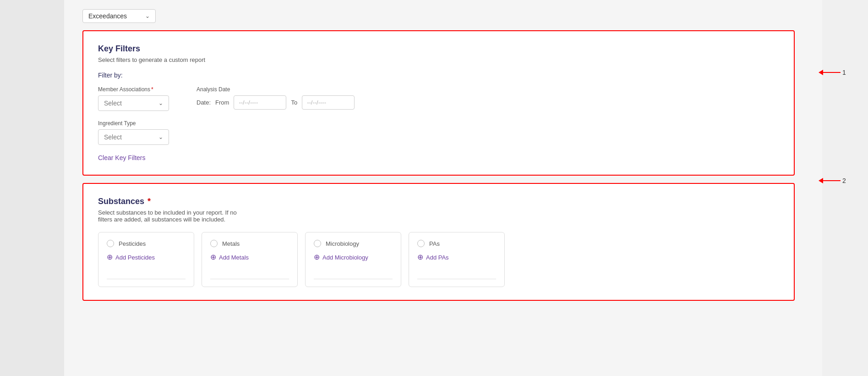 This screenshot has width=868, height=376. Describe the element at coordinates (250, 260) in the screenshot. I see `metals-card: Metals ⊕ Add Metals` at that location.